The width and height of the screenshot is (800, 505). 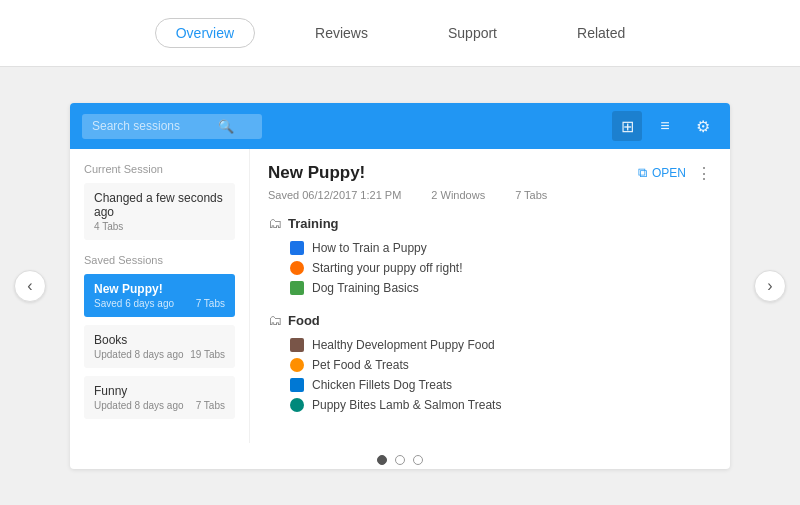 I want to click on card-header: 🔍 ⊞ ≡ ⚙, so click(x=400, y=126).